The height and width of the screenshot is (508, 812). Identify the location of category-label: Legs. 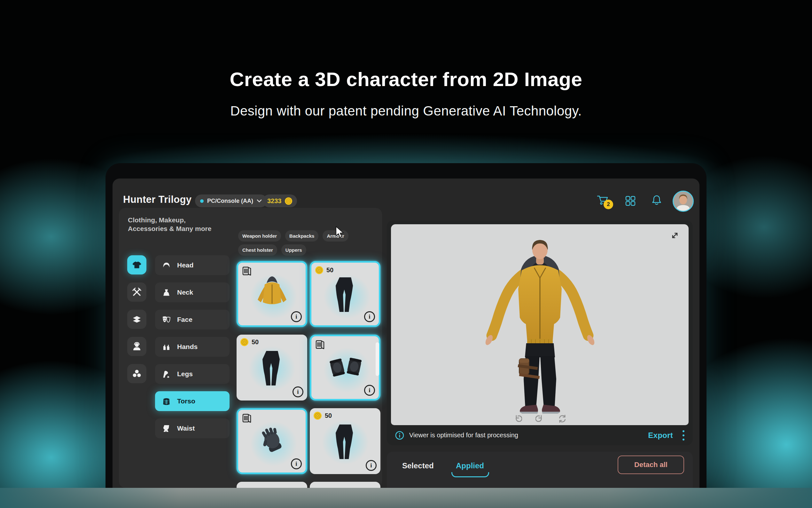
(185, 374).